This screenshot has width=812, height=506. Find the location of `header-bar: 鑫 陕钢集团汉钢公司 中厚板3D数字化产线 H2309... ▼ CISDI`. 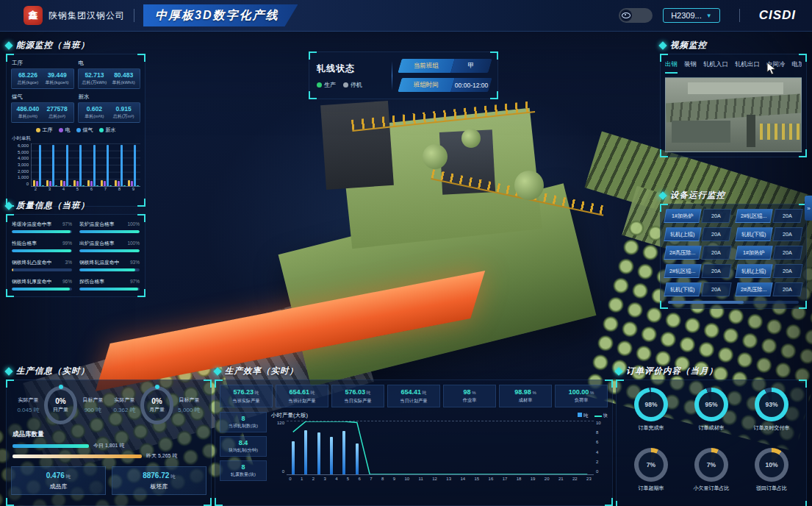

header-bar: 鑫 陕钢集团汉钢公司 中厚板3D数字化产线 H2309... ▼ CISDI is located at coordinates (406, 16).